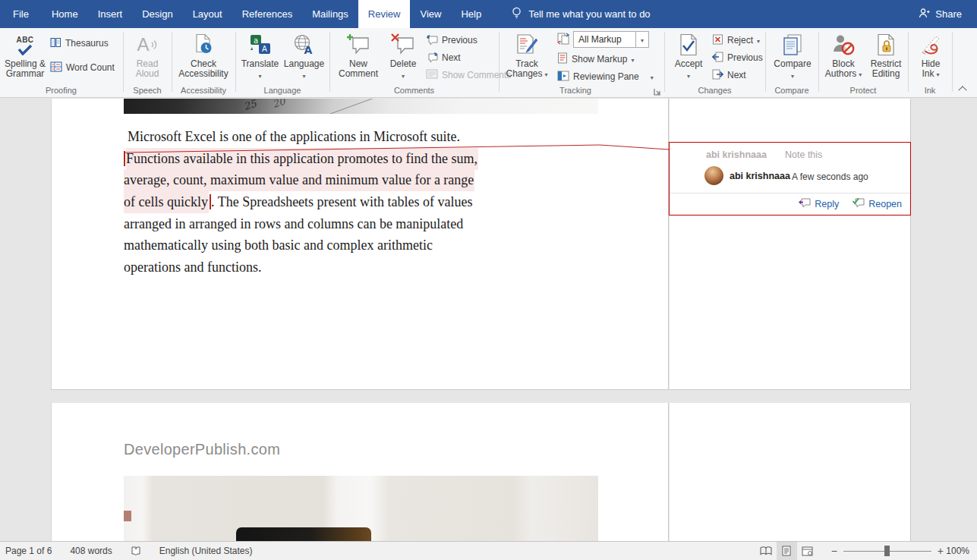  Describe the element at coordinates (147, 56) in the screenshot. I see `read-aloud-button: Read Aloud` at that location.